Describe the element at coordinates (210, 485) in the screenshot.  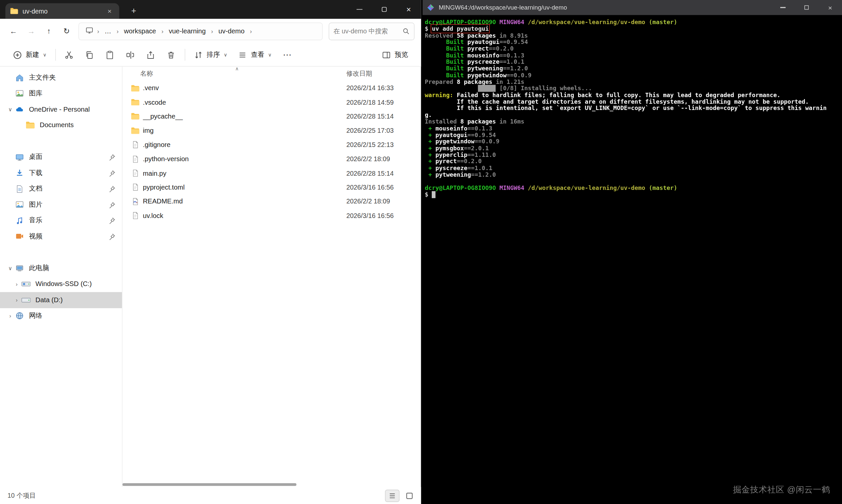
I see `horizontal-scrollbar` at that location.